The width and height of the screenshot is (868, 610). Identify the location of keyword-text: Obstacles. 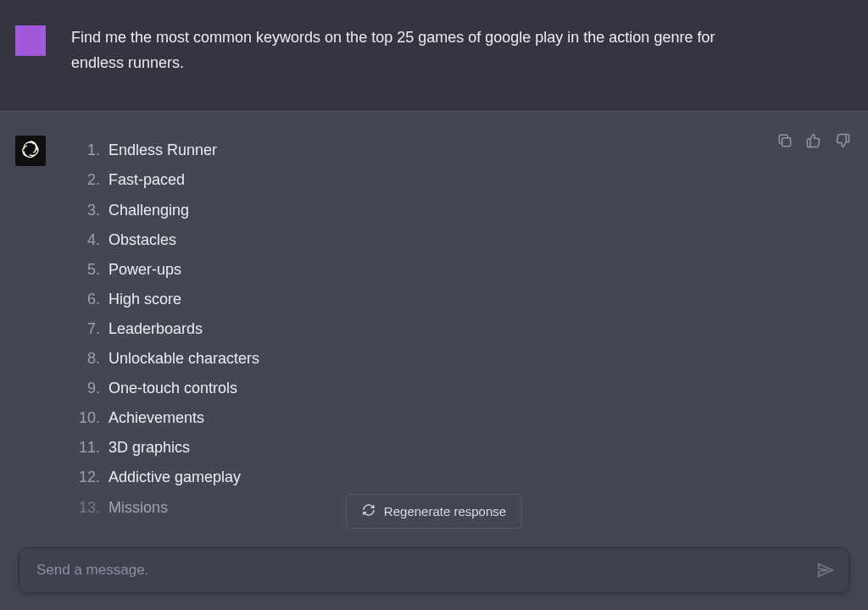
(142, 241).